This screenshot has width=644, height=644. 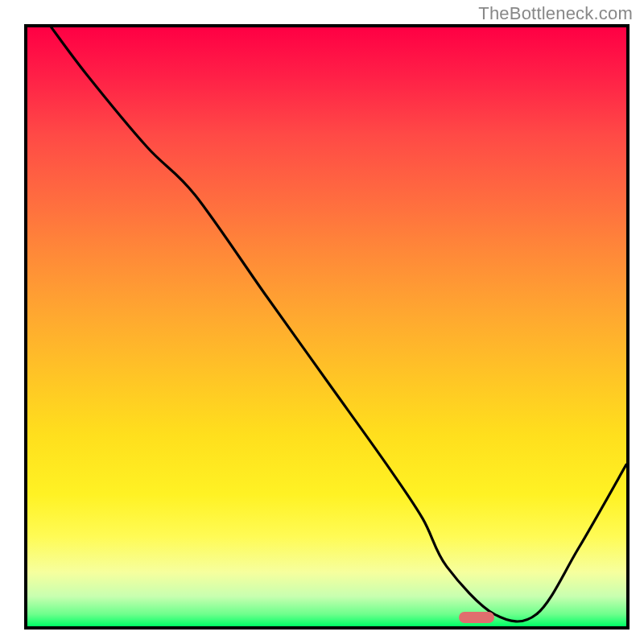 I want to click on optimal-point-indicator, so click(x=477, y=617).